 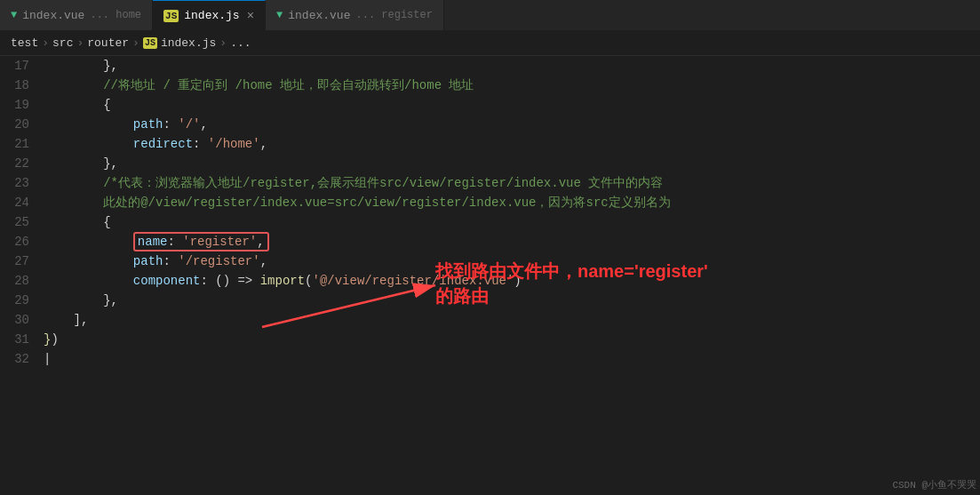 I want to click on code-line-25: 25 {, so click(x=490, y=222).